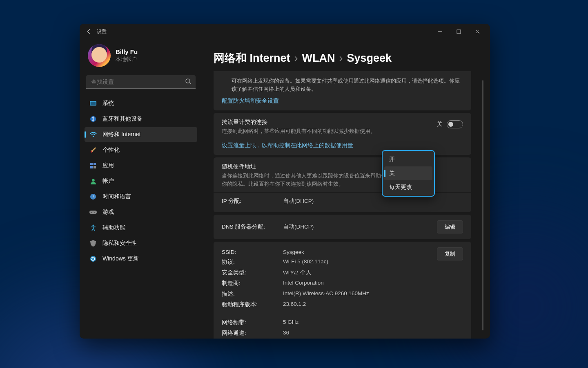  I want to click on property-value: Intel(R) Wireless-AC 9260 160MHz, so click(326, 294).